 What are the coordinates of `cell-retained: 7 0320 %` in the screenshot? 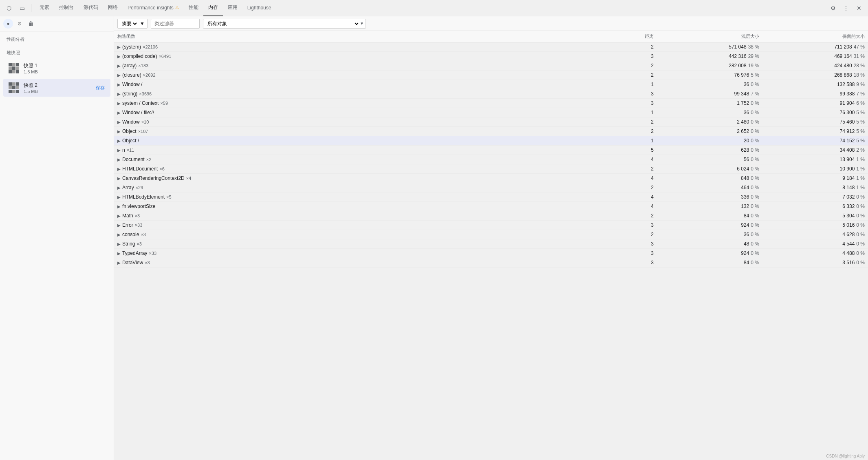 It's located at (815, 197).